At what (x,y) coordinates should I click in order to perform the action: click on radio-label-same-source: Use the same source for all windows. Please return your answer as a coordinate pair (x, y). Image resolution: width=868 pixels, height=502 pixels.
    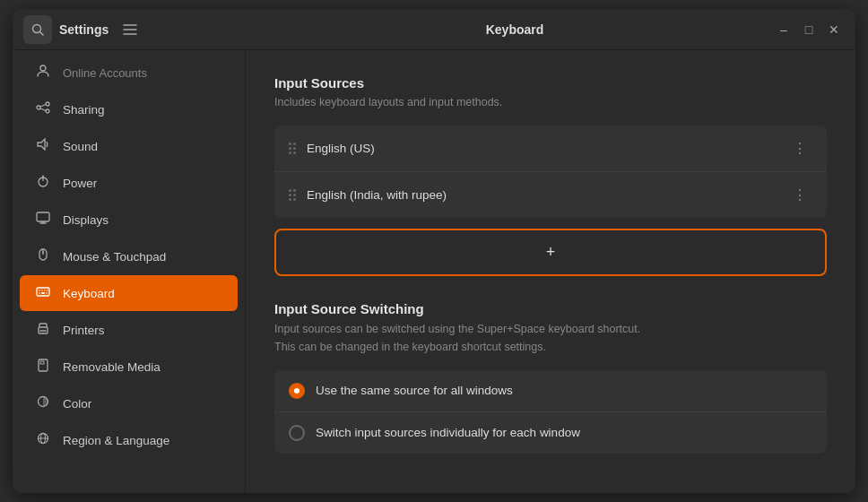
    Looking at the image, I should click on (414, 391).